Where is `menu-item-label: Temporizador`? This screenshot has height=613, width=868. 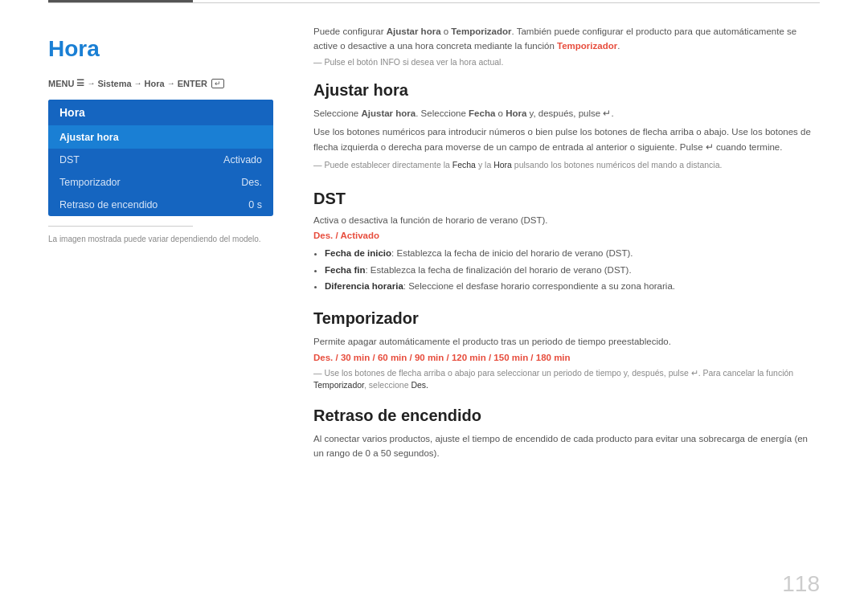
menu-item-label: Temporizador is located at coordinates (90, 182).